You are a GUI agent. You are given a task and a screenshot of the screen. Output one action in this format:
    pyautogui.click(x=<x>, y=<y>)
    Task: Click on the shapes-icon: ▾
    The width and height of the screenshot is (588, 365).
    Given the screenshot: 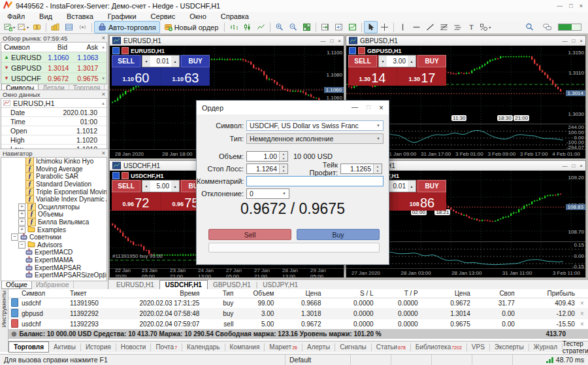 What is the action you would take?
    pyautogui.click(x=485, y=27)
    